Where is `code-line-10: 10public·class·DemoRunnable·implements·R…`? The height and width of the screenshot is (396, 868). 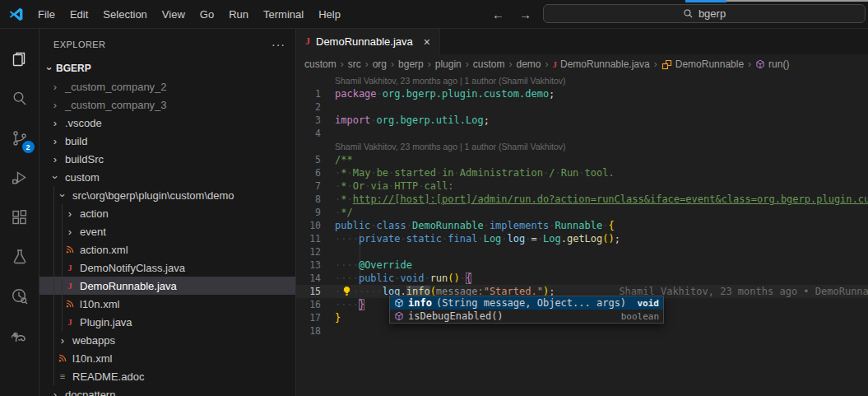 code-line-10: 10public·class·DemoRunnable·implements·R… is located at coordinates (583, 226).